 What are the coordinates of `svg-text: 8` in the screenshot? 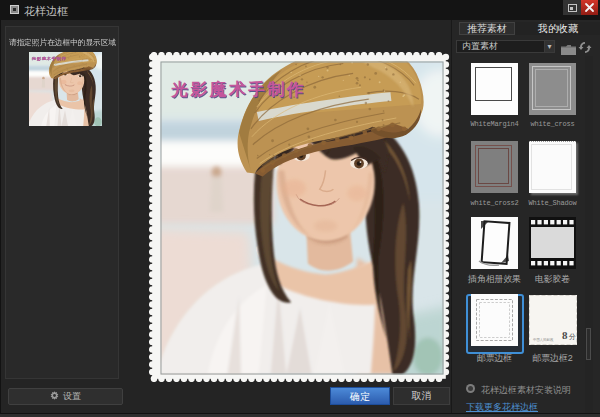 It's located at (565, 335).